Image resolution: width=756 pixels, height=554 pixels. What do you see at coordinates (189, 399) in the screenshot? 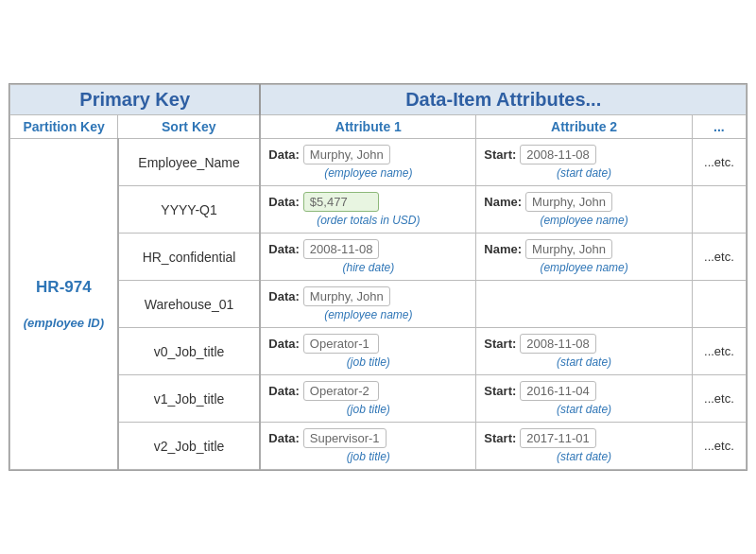
I see `sort-key-cell: v1_Job_title` at bounding box center [189, 399].